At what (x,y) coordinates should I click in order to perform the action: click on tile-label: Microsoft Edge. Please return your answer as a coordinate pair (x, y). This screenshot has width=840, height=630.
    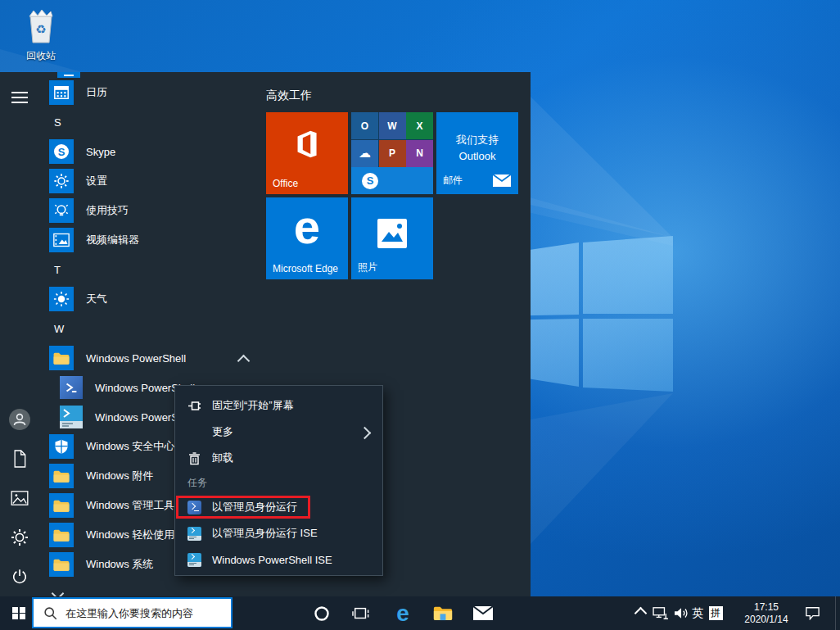
    Looking at the image, I should click on (305, 269).